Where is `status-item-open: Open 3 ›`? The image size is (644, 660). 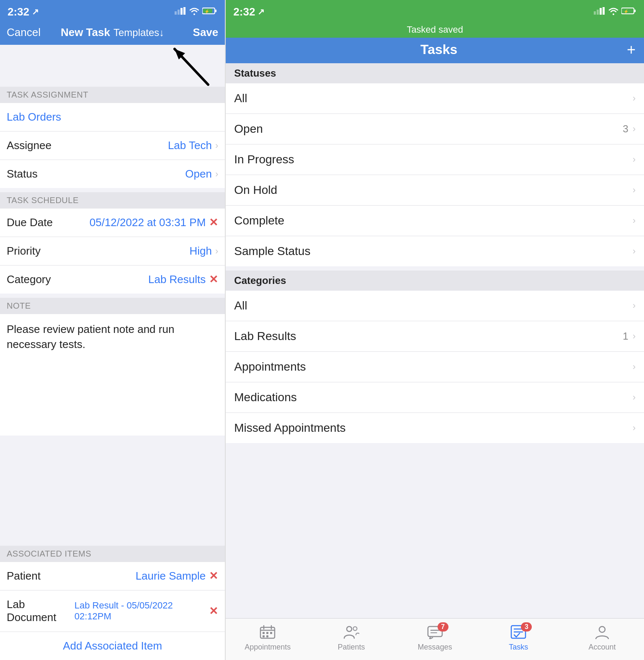 status-item-open: Open 3 › is located at coordinates (435, 129).